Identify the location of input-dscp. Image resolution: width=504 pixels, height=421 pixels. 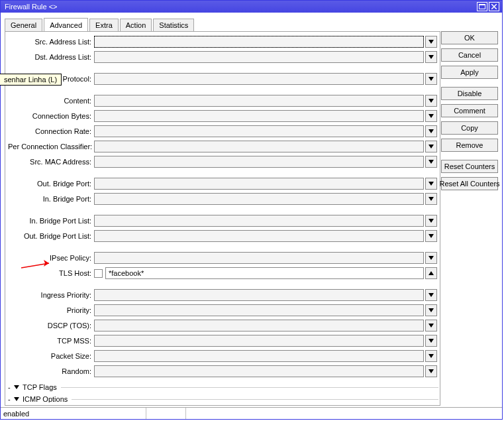
(259, 326).